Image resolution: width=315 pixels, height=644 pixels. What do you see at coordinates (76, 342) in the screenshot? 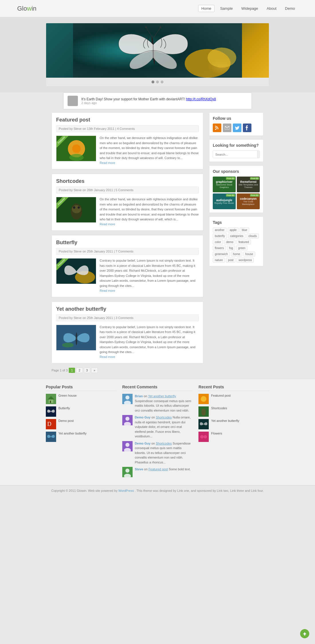
I see `post-thumb-yab` at bounding box center [76, 342].